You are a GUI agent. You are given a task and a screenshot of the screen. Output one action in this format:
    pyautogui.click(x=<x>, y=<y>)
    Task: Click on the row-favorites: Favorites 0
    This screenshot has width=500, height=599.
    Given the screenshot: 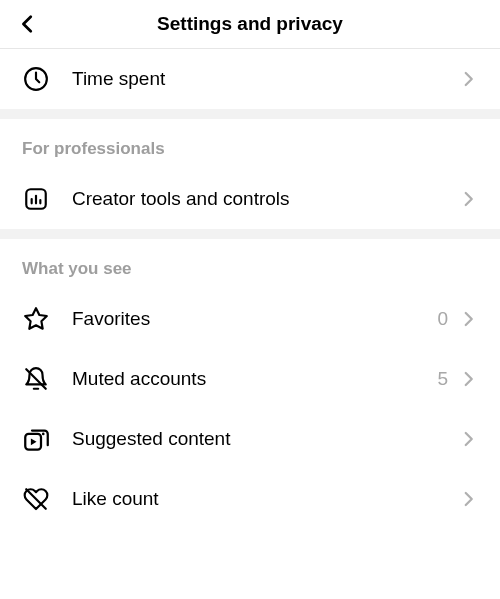 What is the action you would take?
    pyautogui.click(x=250, y=319)
    